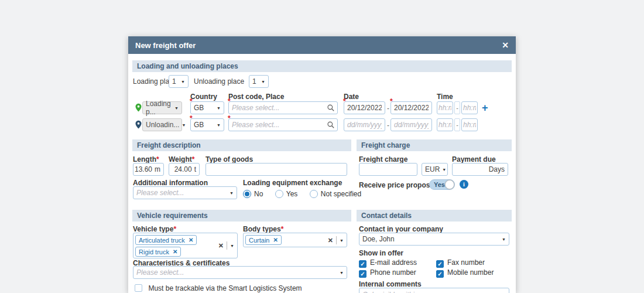  Describe the element at coordinates (225, 288) in the screenshot. I see `trackable-label: Must be trackable via the Smart Logistic…` at that location.